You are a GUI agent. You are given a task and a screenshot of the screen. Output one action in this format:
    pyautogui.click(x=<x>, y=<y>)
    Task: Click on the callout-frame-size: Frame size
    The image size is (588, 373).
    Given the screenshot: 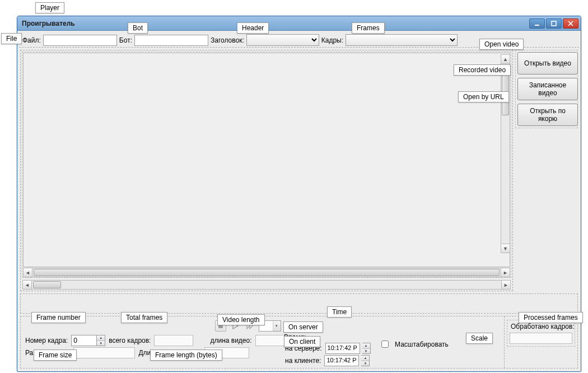 What is the action you would take?
    pyautogui.click(x=55, y=355)
    